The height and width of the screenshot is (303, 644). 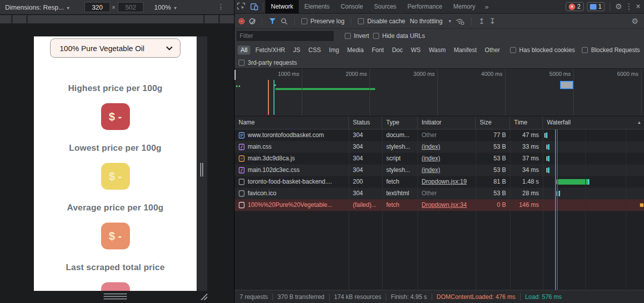 What do you see at coordinates (629, 7) in the screenshot?
I see `devtools-menu-icon: ⋮` at bounding box center [629, 7].